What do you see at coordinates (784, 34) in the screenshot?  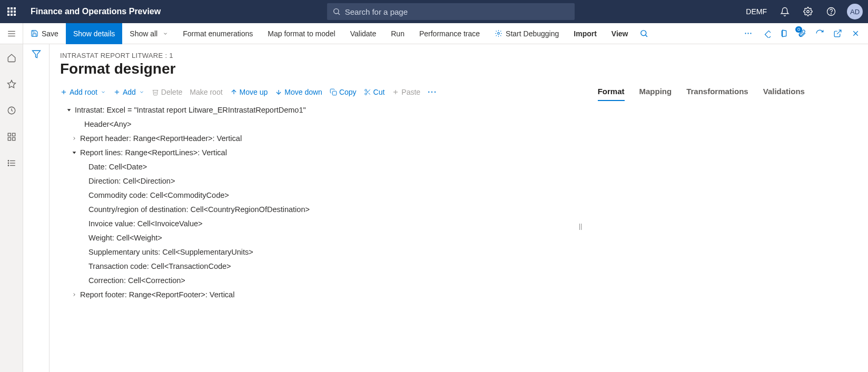 I see `office-button` at bounding box center [784, 34].